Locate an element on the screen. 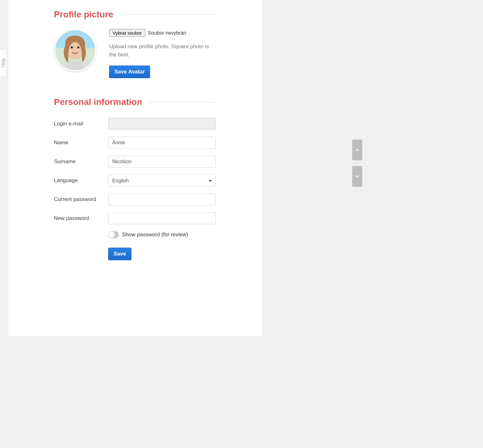  surname-label: Surname is located at coordinates (81, 162).